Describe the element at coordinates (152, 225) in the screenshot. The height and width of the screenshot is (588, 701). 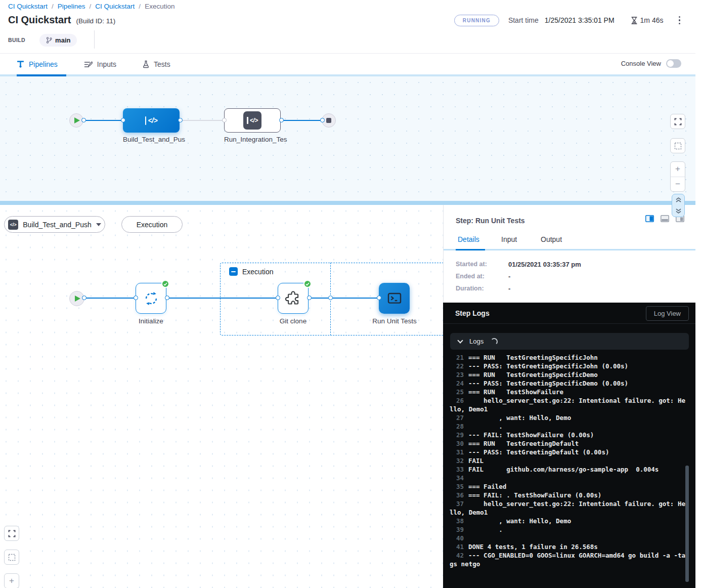
I see `execution-button-label: Execution` at that location.